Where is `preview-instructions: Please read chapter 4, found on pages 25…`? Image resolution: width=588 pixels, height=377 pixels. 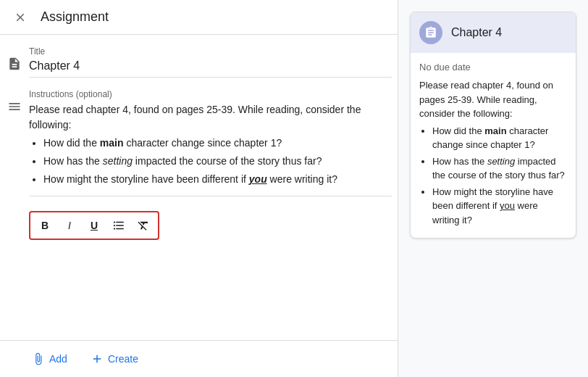 preview-instructions: Please read chapter 4, found on pages 25… is located at coordinates (493, 152).